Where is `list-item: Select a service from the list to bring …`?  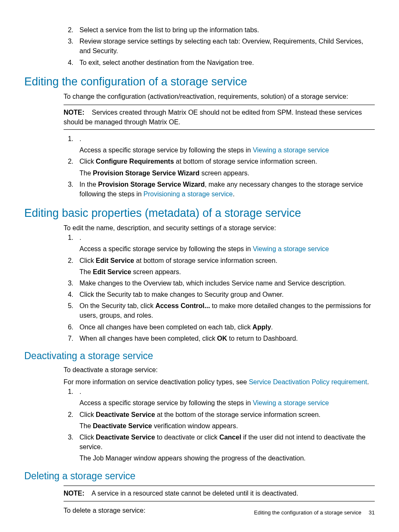 list-item: Select a service from the list to bring … is located at coordinates (225, 30).